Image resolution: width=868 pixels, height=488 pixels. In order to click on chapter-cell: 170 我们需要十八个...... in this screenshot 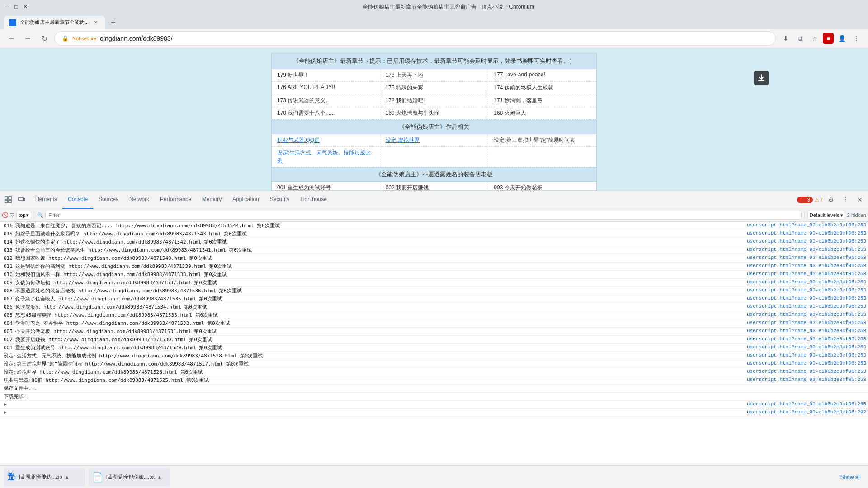, I will do `click(326, 113)`.